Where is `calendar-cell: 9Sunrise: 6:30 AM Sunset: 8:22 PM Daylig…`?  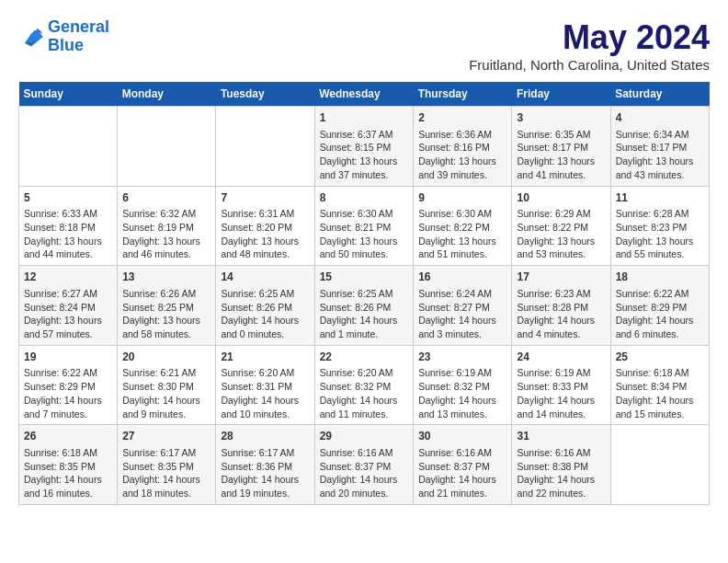
calendar-cell: 9Sunrise: 6:30 AM Sunset: 8:22 PM Daylig… is located at coordinates (463, 226).